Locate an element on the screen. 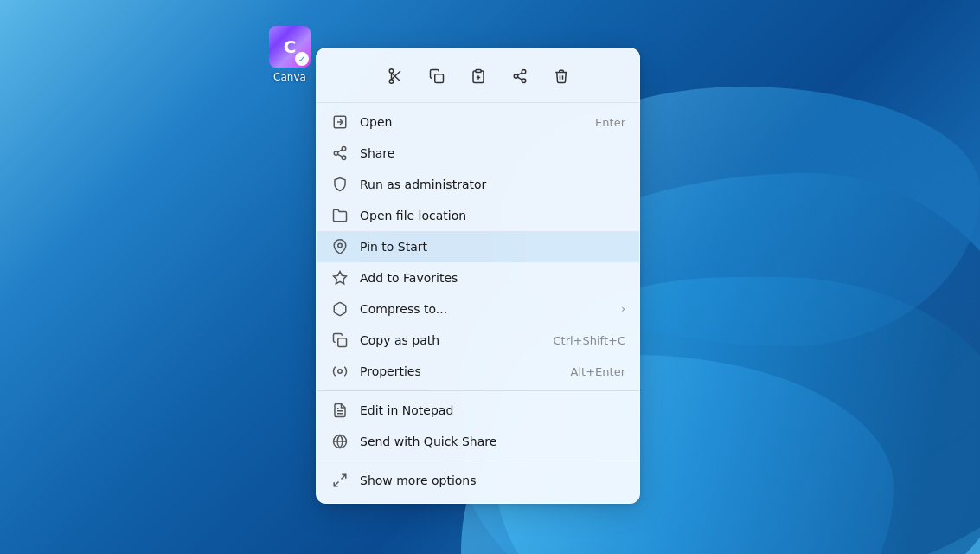  properties-icon is located at coordinates (340, 371).